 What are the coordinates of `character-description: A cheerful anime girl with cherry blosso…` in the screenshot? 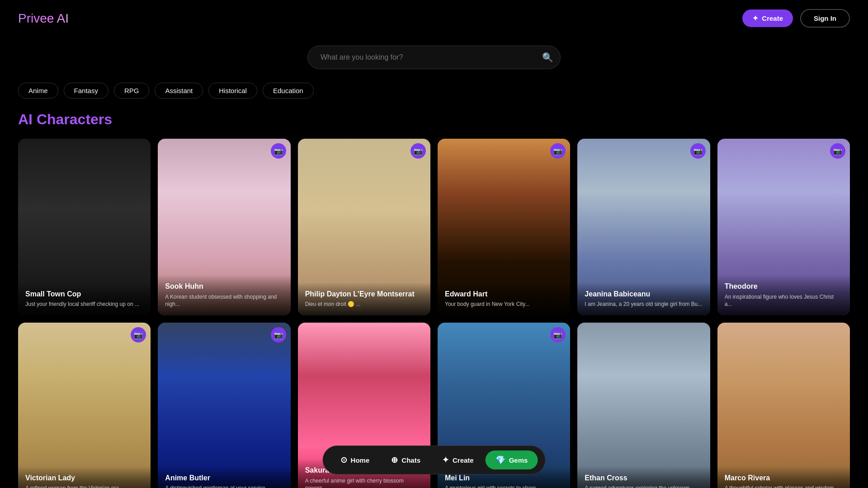 It's located at (364, 483).